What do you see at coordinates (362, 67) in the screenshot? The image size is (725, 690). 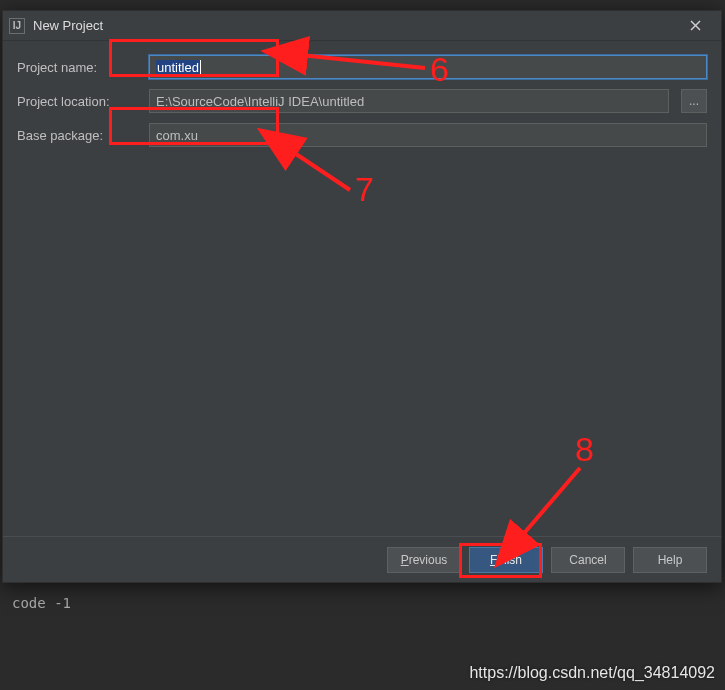 I see `row-project-name: Project name: untitled` at bounding box center [362, 67].